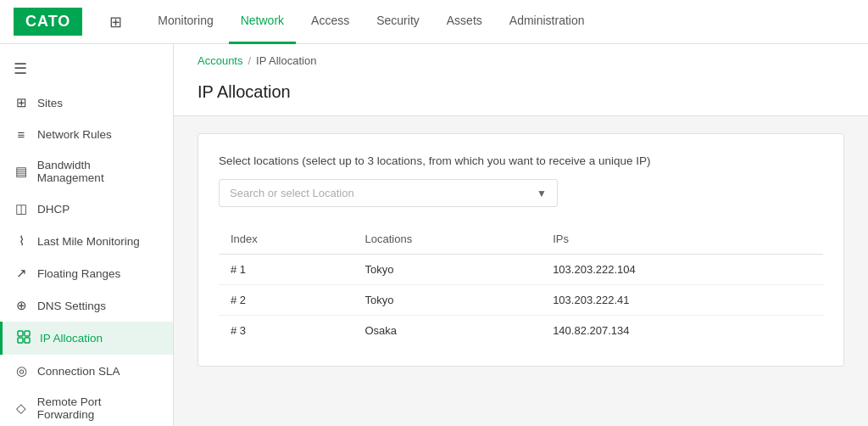 The width and height of the screenshot is (868, 426). What do you see at coordinates (520, 270) in the screenshot?
I see `table-row: # 1 Tokyo 103.203.222.104` at bounding box center [520, 270].